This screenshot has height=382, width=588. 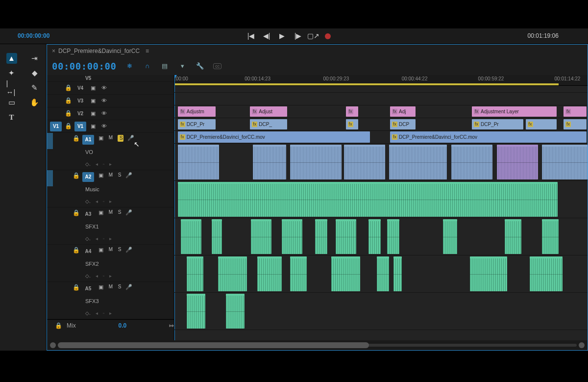 I want to click on clip: fxDCP_, so click(x=269, y=125).